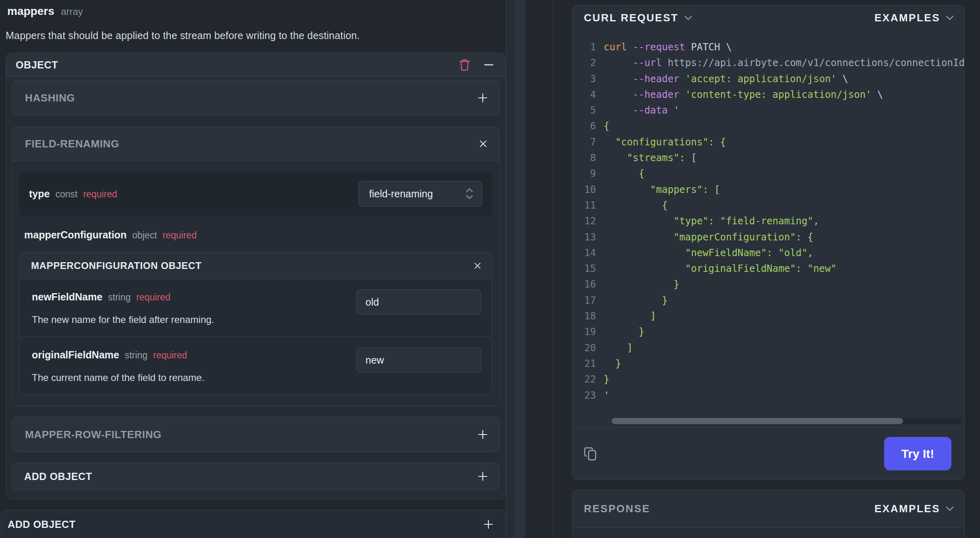 Image resolution: width=980 pixels, height=538 pixels. I want to click on response-title: RESPONSE, so click(617, 509).